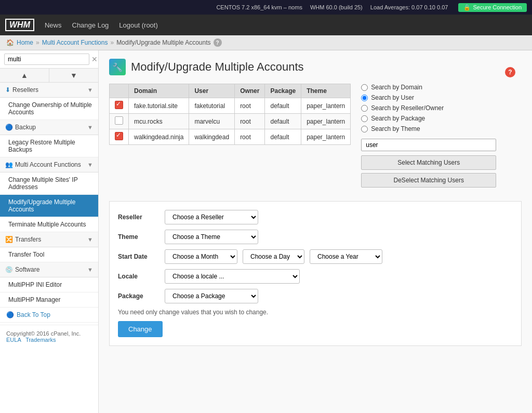 This screenshot has height=413, width=532. What do you see at coordinates (232, 276) in the screenshot?
I see `locale-select: Choose a locale ...` at bounding box center [232, 276].